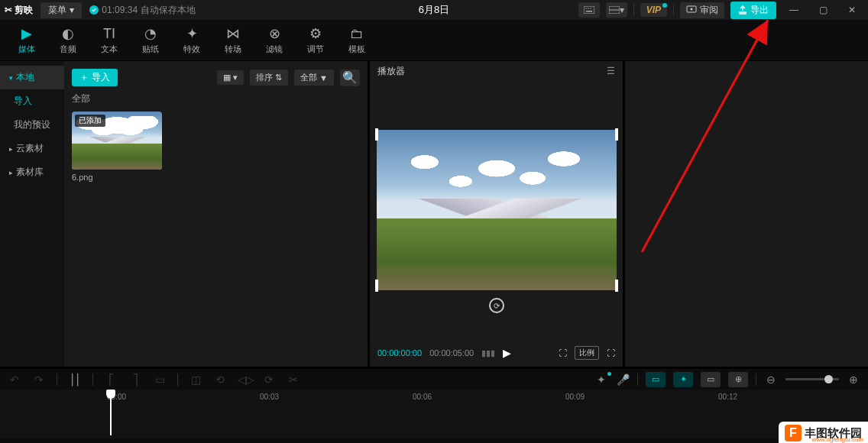 The image size is (868, 443). What do you see at coordinates (434, 10) in the screenshot?
I see `title-bar: ✂ 剪映 菜单 ▾ 01:09:34 自动保存本地 6月8日 ▾ VIP 审阅 …` at bounding box center [434, 10].